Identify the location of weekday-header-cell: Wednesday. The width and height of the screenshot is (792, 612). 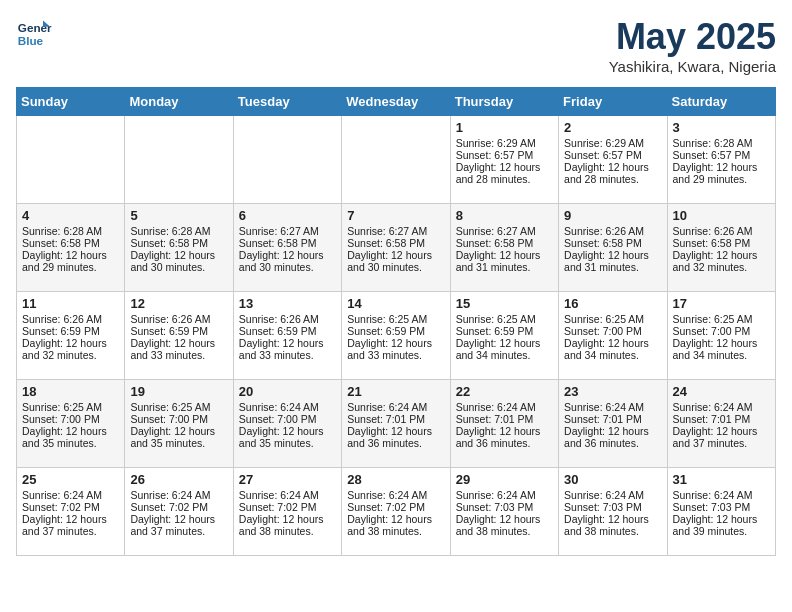
(396, 102).